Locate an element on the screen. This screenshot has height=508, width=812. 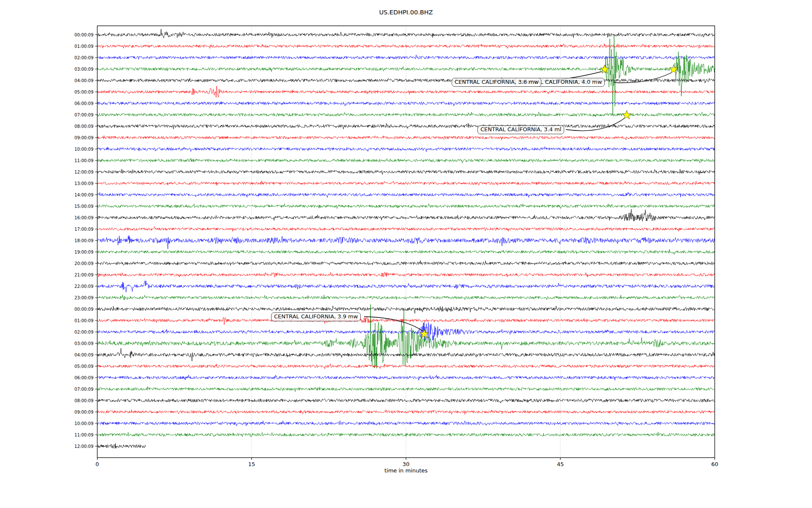
trace-time-label: 15:00:09 is located at coordinates (84, 207).